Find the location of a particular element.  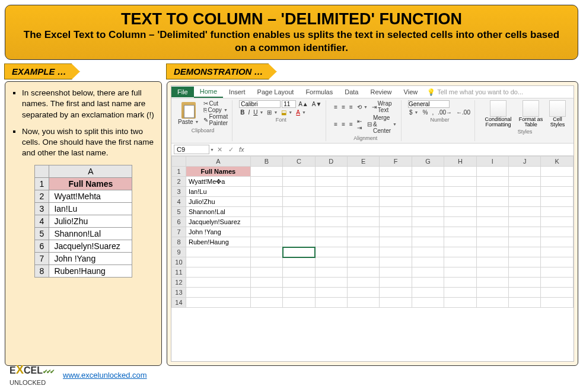

conditional-formatting-button: Conditional Formatting is located at coordinates (498, 114).